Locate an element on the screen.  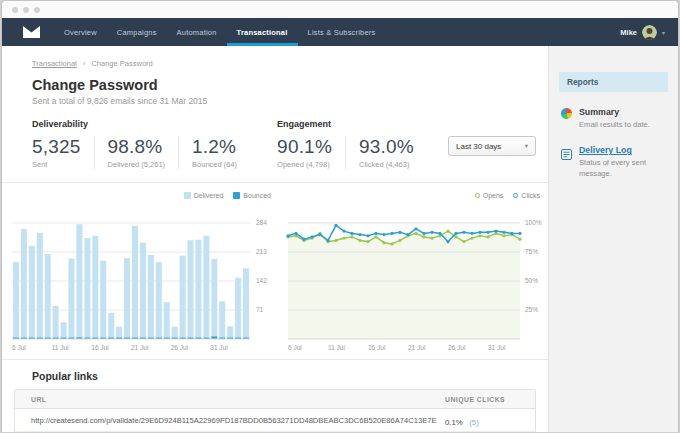
legend-label: Delivered is located at coordinates (209, 196).